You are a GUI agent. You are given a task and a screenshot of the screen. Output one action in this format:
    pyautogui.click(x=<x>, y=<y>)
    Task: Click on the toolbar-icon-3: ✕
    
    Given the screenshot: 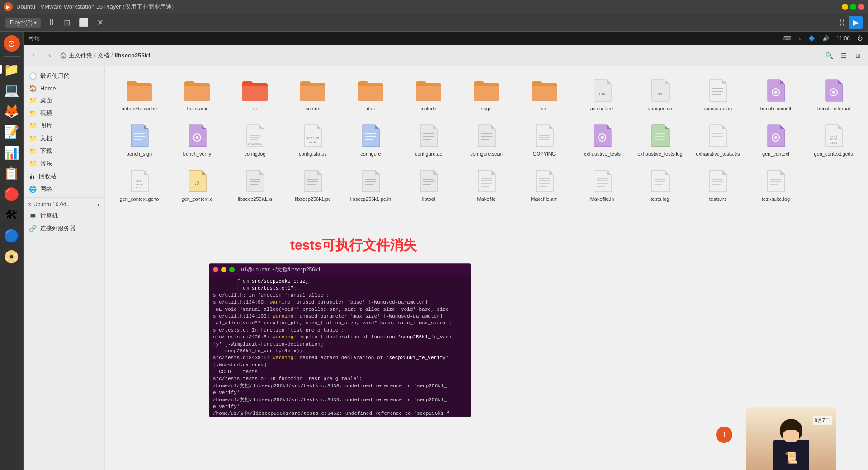 What is the action you would take?
    pyautogui.click(x=100, y=23)
    